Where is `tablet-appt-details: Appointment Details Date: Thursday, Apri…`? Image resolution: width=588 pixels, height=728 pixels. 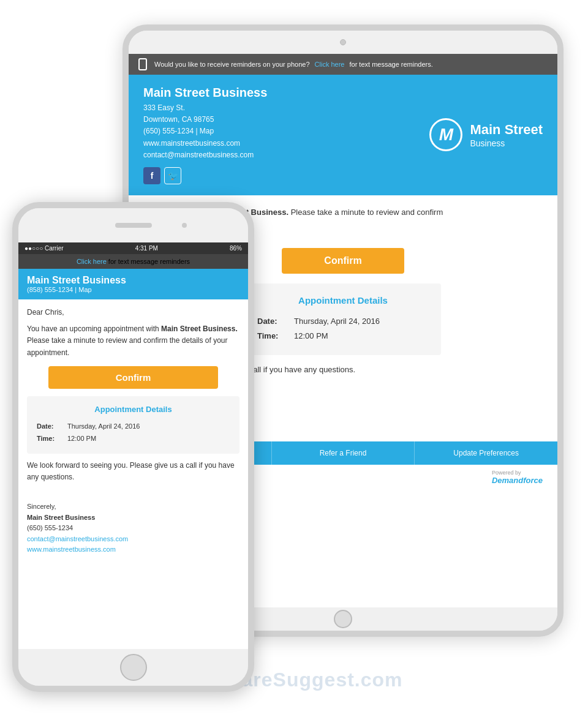 tablet-appt-details: Appointment Details Date: Thursday, Apri… is located at coordinates (343, 320).